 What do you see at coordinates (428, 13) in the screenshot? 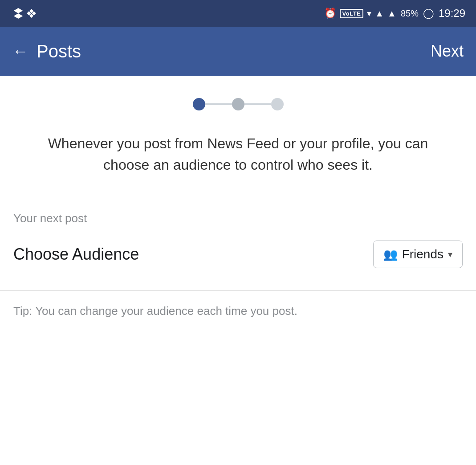
I see `battery-icon: ◯` at bounding box center [428, 13].